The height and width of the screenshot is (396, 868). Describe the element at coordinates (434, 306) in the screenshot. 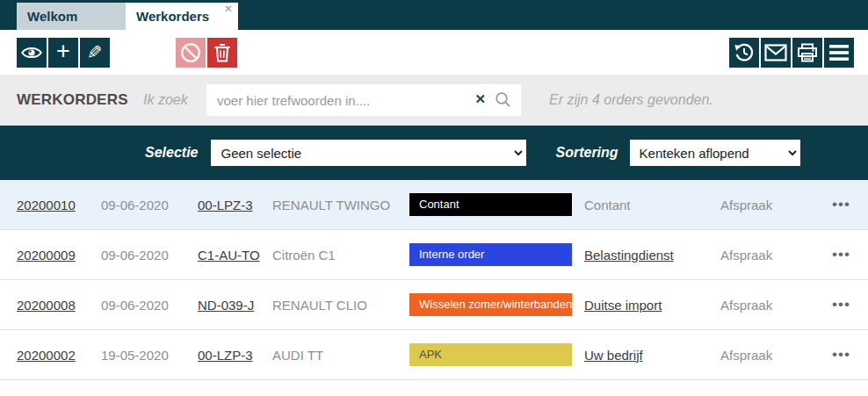

I see `table-row: 20200008 09-06-2020 ND-039-J RENAULT CLI…` at that location.